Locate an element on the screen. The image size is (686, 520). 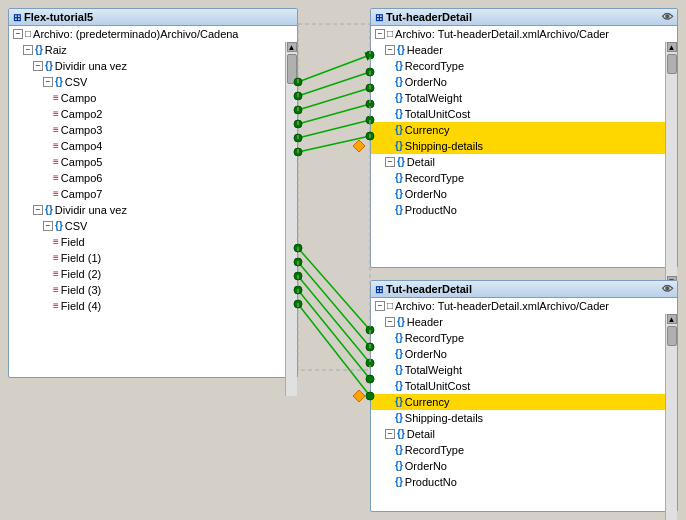
item-label: Campo7 is located at coordinates (82, 194).